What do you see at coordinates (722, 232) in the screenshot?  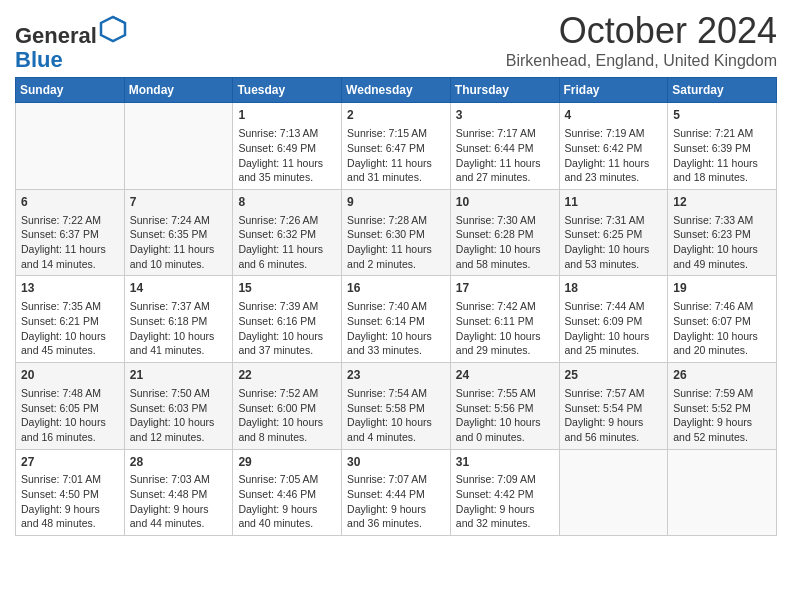 I see `calendar-day-cell: 12Sunrise: 7:33 AMSunset: 6:23 PMDayligh…` at bounding box center [722, 232].